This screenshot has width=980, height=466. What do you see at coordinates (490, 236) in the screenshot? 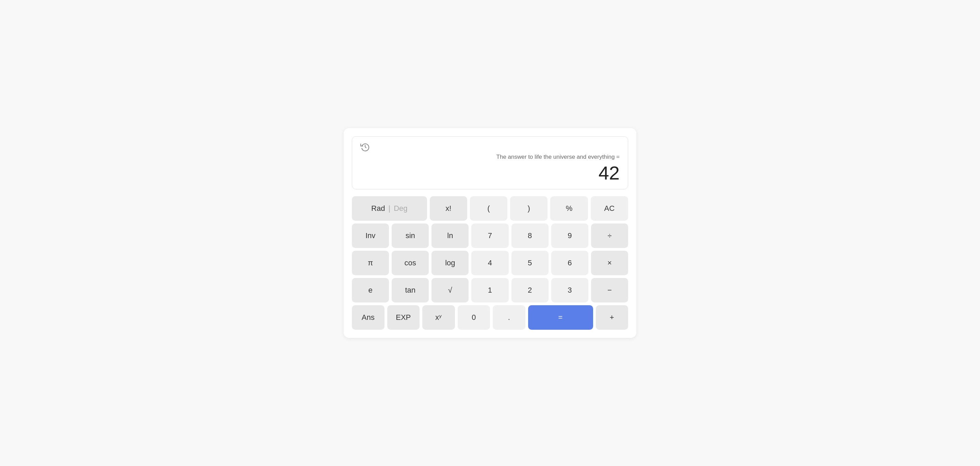
I see `keypad-row-1: Invsinln789÷` at bounding box center [490, 236].